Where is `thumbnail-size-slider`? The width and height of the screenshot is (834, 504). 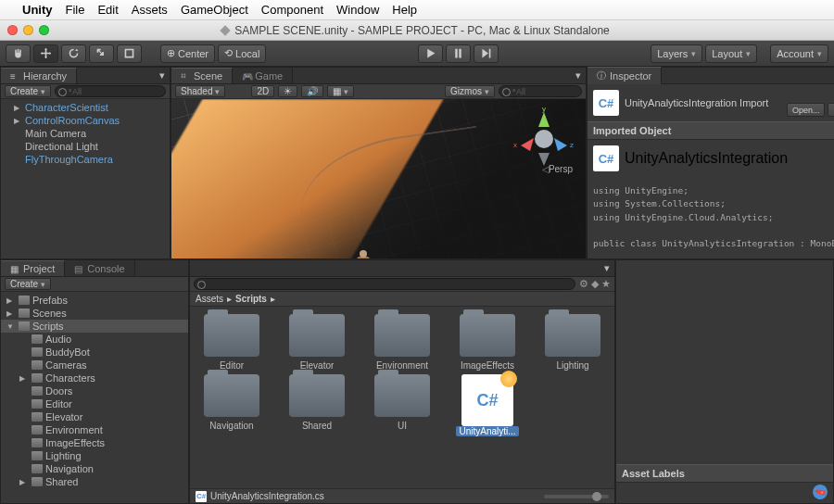 thumbnail-size-slider is located at coordinates (576, 497).